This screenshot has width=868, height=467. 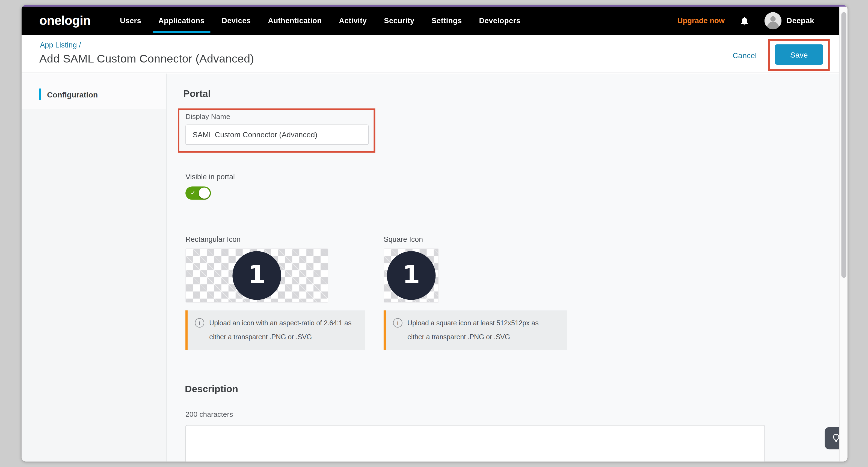 What do you see at coordinates (843, 234) in the screenshot?
I see `page-scrollbar` at bounding box center [843, 234].